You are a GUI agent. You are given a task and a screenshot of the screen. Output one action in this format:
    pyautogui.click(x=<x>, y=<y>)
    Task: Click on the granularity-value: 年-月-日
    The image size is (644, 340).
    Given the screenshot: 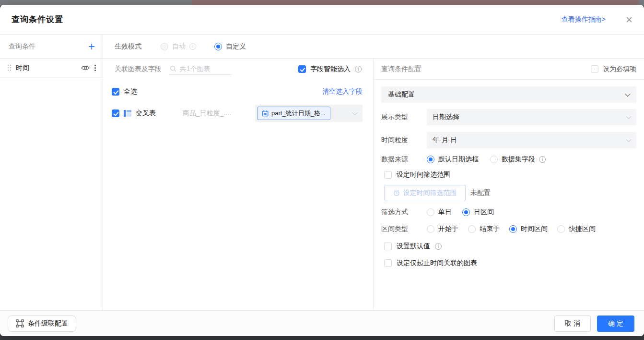 What is the action you would take?
    pyautogui.click(x=445, y=140)
    